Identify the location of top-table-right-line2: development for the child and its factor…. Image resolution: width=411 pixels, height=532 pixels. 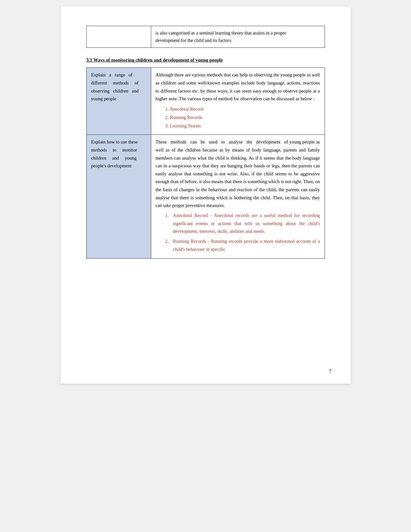
(194, 40).